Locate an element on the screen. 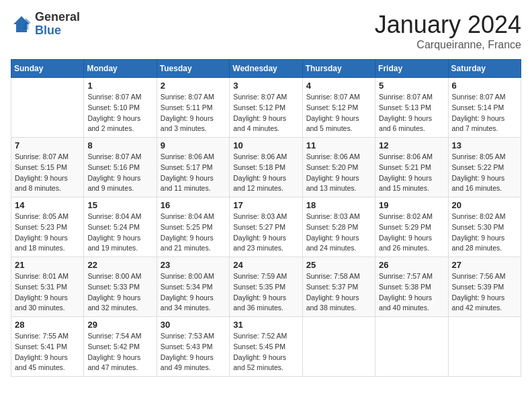 Image resolution: width=532 pixels, height=411 pixels. day-number: 2 is located at coordinates (193, 86).